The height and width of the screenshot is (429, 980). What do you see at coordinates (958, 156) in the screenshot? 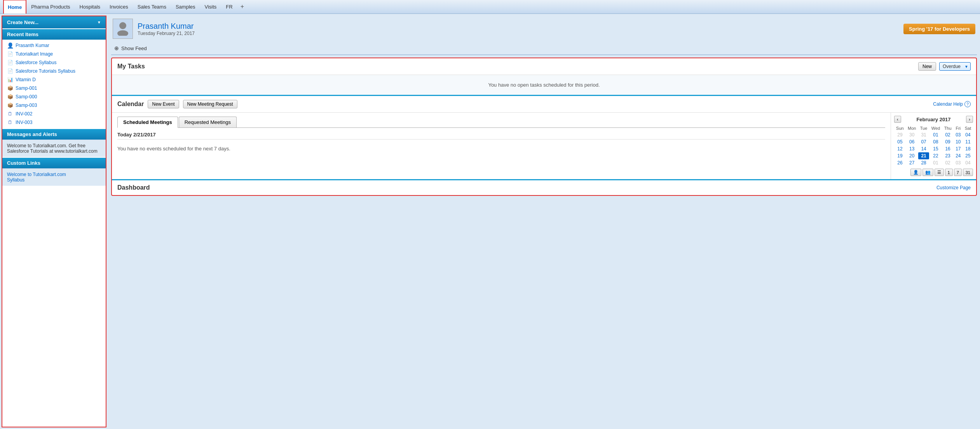
I see `cal-day: 24` at bounding box center [958, 156].